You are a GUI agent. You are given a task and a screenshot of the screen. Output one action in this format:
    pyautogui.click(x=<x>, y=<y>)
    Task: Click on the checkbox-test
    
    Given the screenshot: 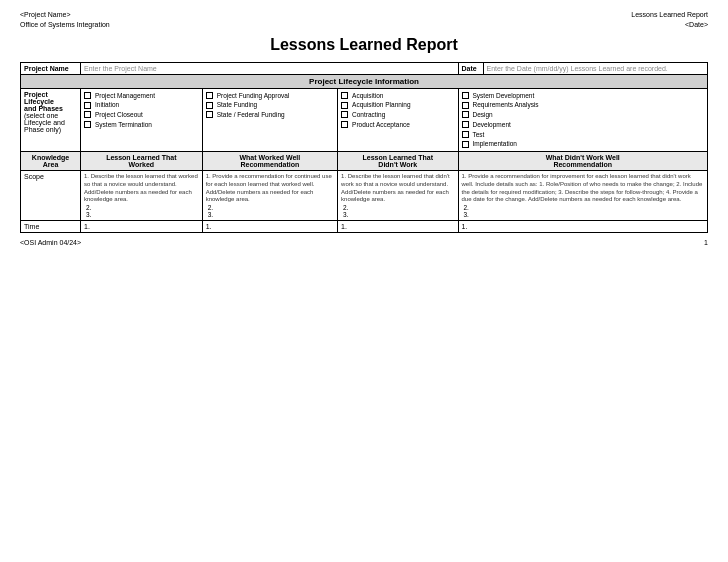 What is the action you would take?
    pyautogui.click(x=466, y=134)
    